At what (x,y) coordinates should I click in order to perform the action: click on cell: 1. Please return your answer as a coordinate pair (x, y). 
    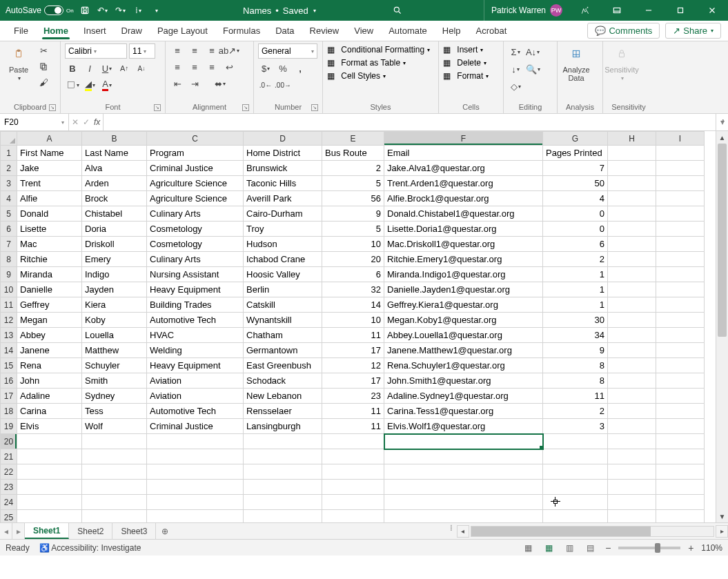
    Looking at the image, I should click on (575, 305).